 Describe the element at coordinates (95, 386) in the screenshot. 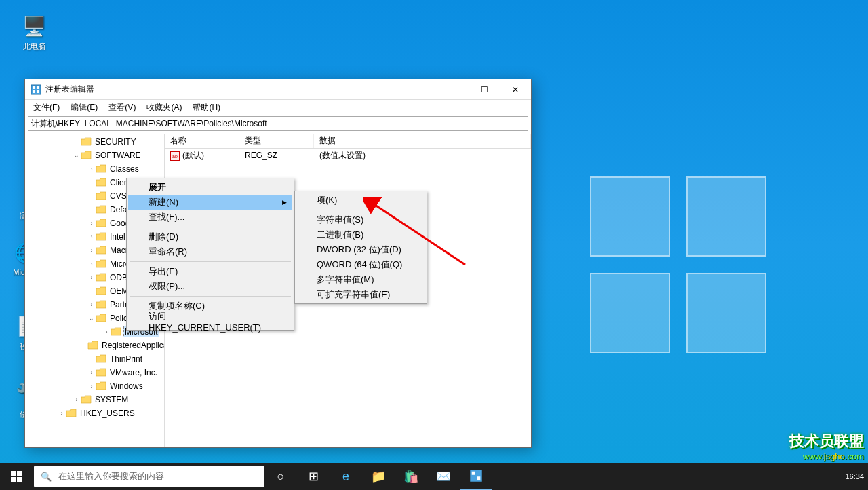

I see `tree-item: ›Windows` at that location.